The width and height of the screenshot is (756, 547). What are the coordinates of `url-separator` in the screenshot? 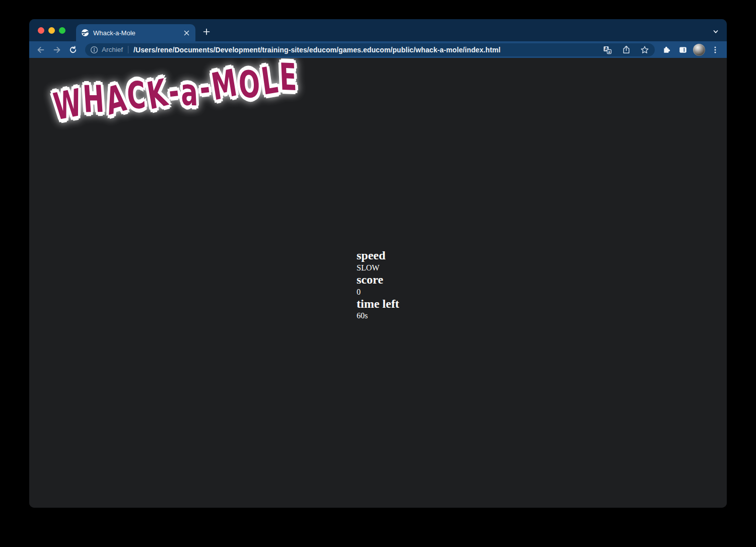 It's located at (128, 49).